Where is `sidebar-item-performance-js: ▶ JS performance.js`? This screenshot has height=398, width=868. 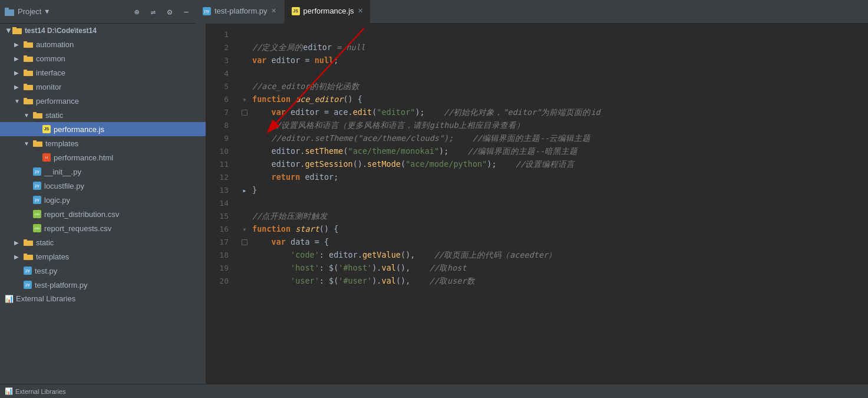
sidebar-item-performance-js: ▶ JS performance.js is located at coordinates (103, 129).